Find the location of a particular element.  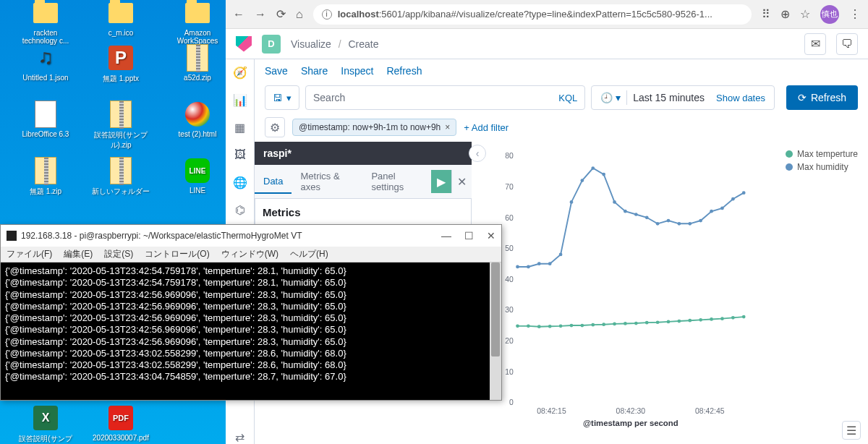

desktop-icon: 誤答説明(サンプル).zip is located at coordinates (121, 126).